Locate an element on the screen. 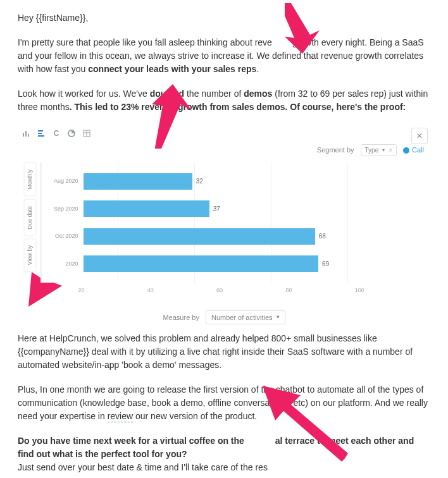 This screenshot has width=448, height=478. call-dot-icon is located at coordinates (406, 150).